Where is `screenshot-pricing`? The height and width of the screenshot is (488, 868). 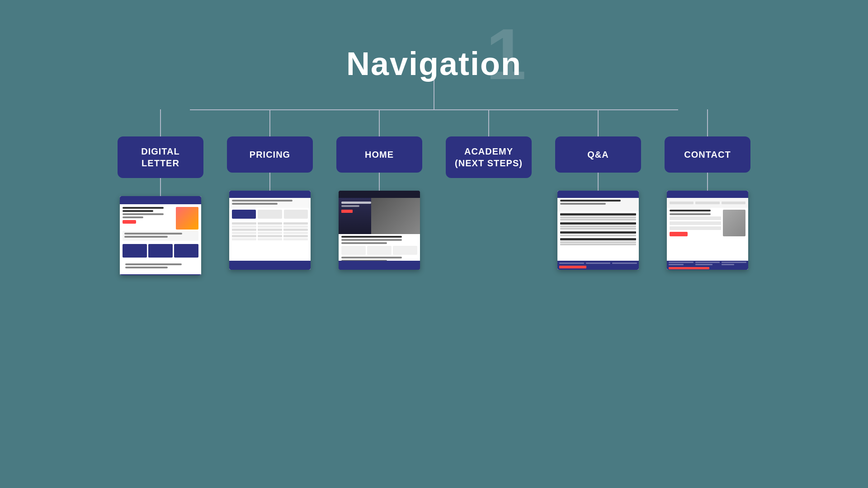 screenshot-pricing is located at coordinates (270, 230).